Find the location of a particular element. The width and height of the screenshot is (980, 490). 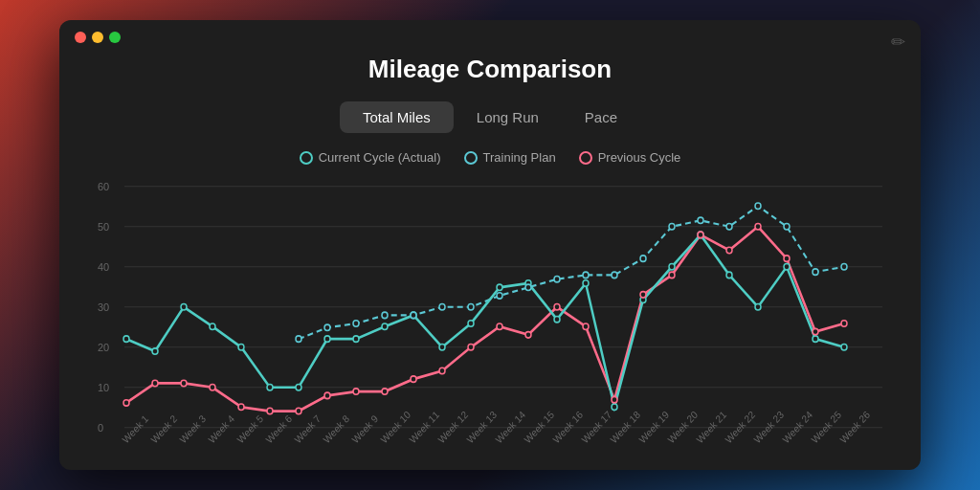

maximize-button is located at coordinates (115, 37).